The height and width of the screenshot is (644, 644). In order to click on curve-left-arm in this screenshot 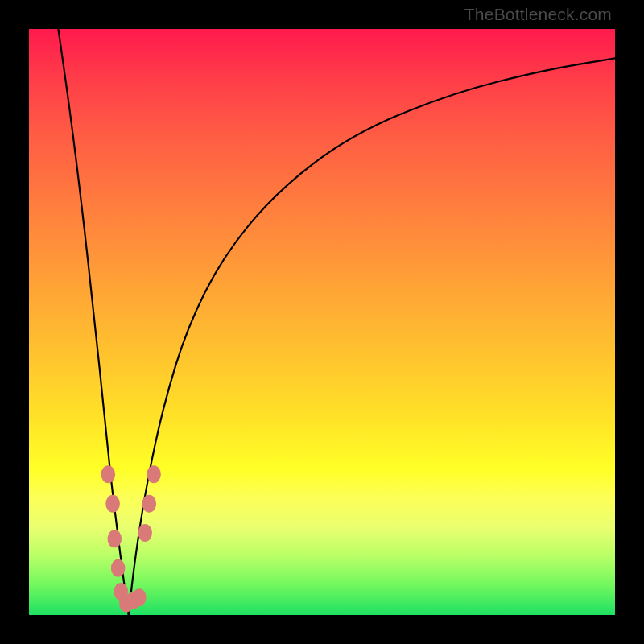, I will do `click(93, 322)`.